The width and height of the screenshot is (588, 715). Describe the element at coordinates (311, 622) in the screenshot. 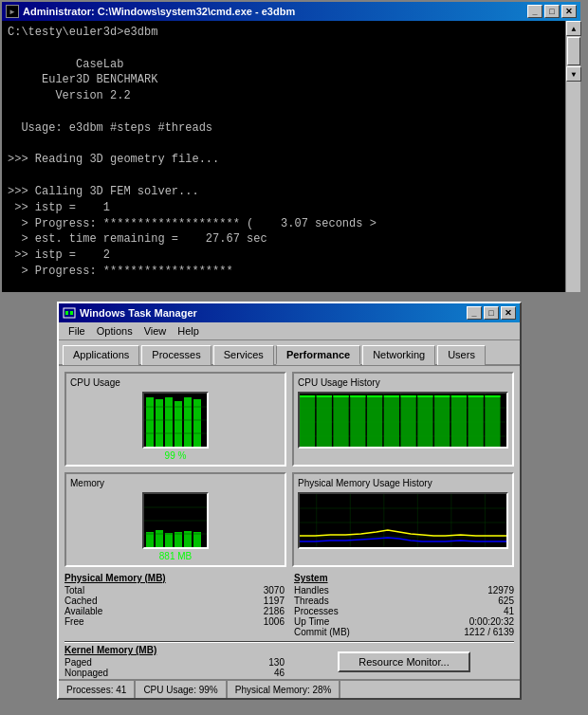

I see `system-uptime-label: Up Time` at that location.